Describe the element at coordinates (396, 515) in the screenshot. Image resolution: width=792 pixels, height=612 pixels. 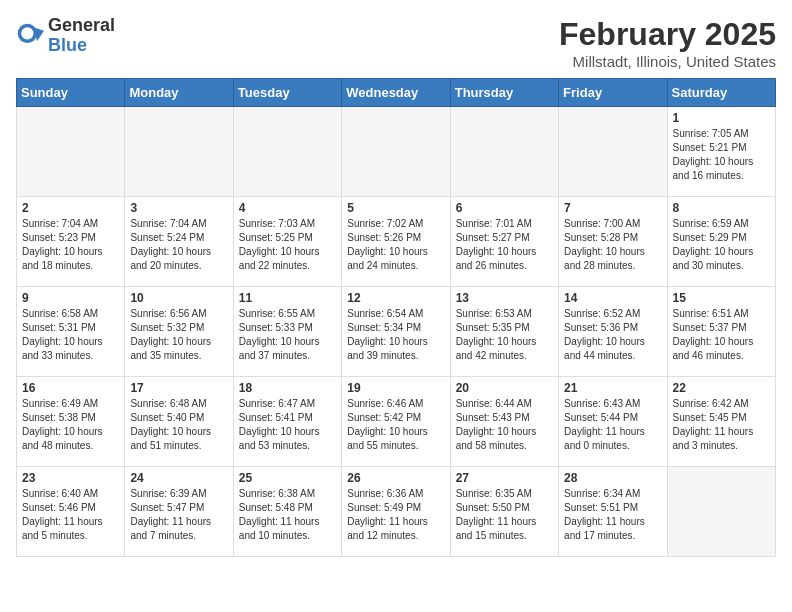
I see `day-info: Sunrise: 6:36 AM Sunset: 5:49 PM Dayligh…` at that location.